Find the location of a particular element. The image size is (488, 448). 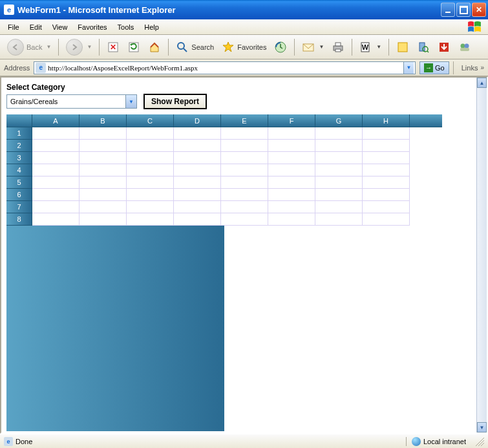

home-button is located at coordinates (154, 47).